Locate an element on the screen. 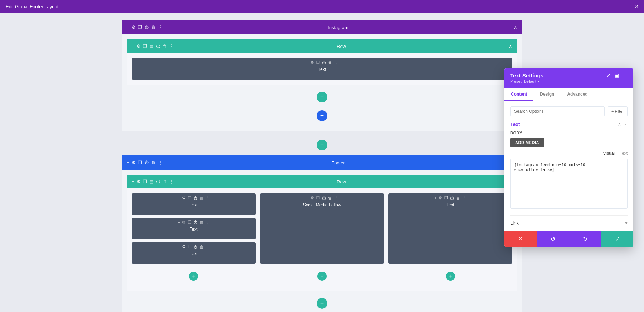  col2-add-btn: + is located at coordinates (322, 276).